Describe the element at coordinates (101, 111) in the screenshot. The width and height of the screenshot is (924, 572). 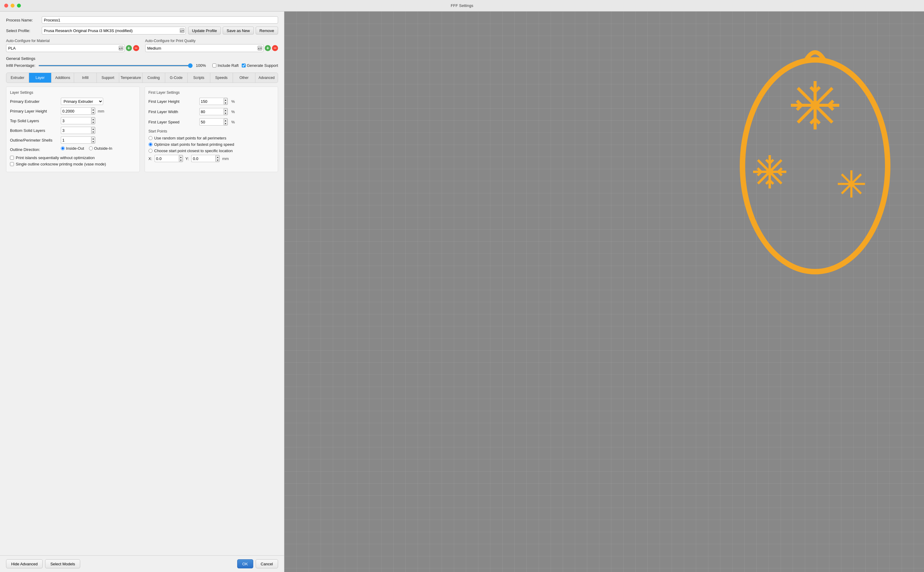
I see `primary-layer-height-unit: mm` at that location.